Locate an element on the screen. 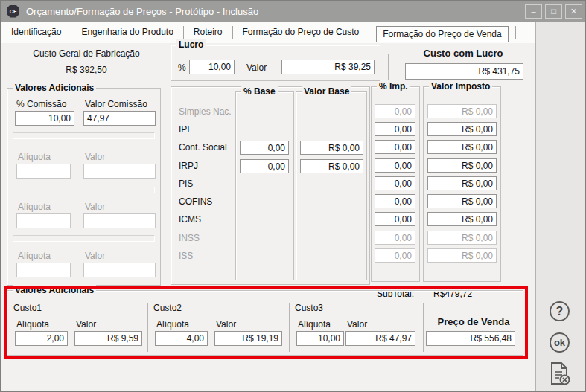  tax-row-label: Cont. Social is located at coordinates (203, 147).